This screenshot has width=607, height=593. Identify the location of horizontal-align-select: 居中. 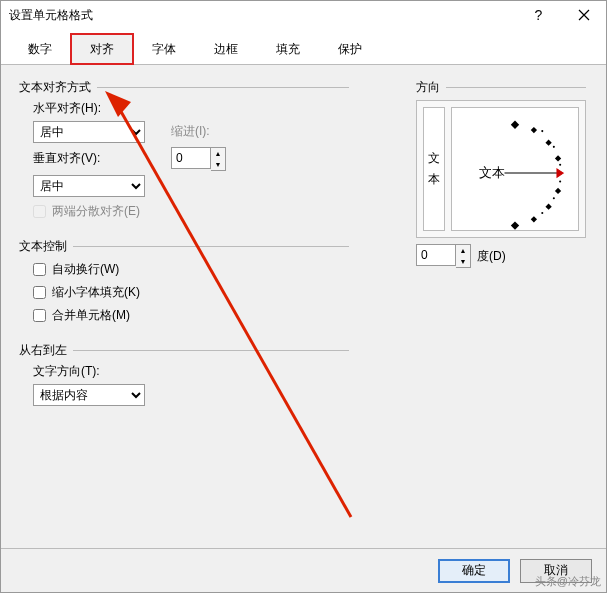
(89, 132).